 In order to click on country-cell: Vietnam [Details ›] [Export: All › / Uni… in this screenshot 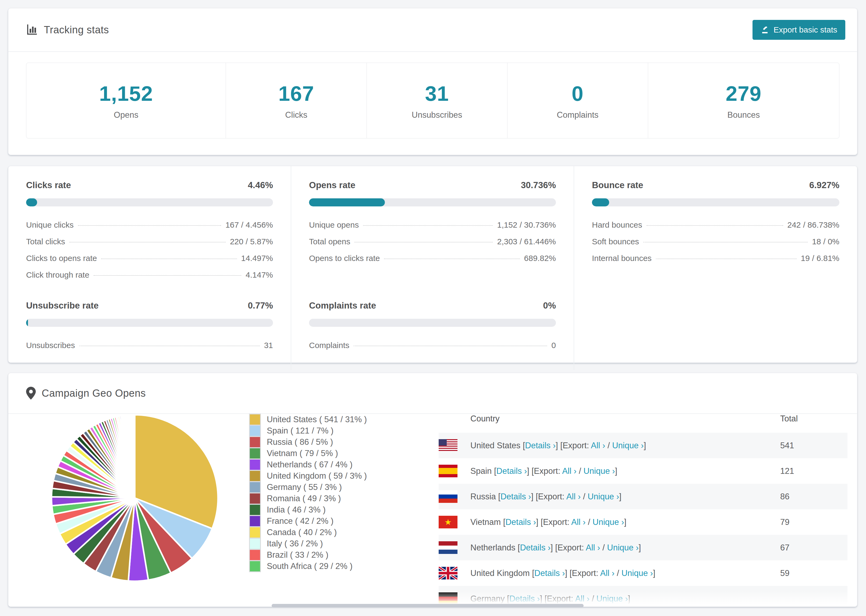, I will do `click(625, 522)`.